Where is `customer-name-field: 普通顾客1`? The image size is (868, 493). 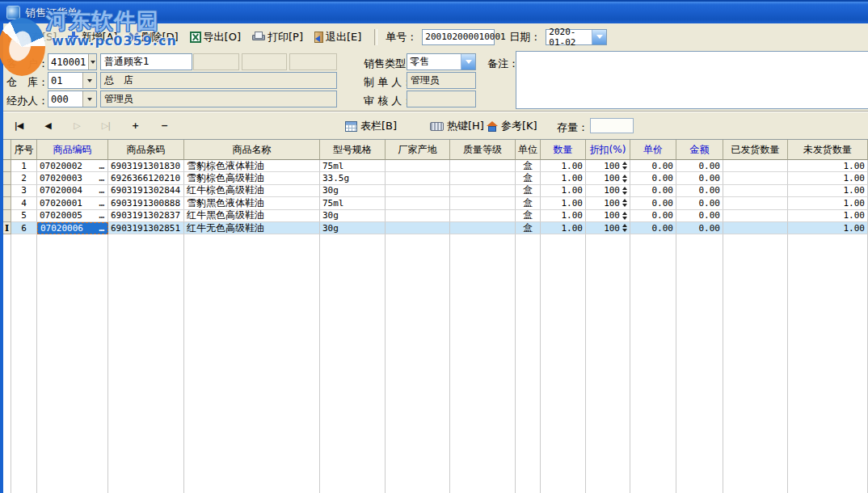 customer-name-field: 普通顾客1 is located at coordinates (146, 61).